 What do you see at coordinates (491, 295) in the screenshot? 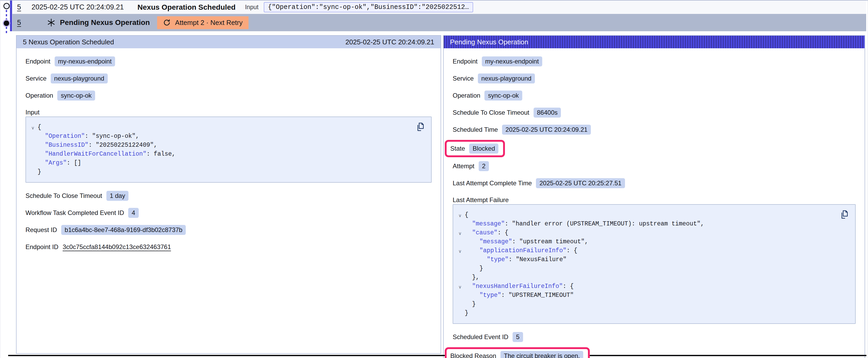
I see `json-key: "type"` at bounding box center [491, 295].